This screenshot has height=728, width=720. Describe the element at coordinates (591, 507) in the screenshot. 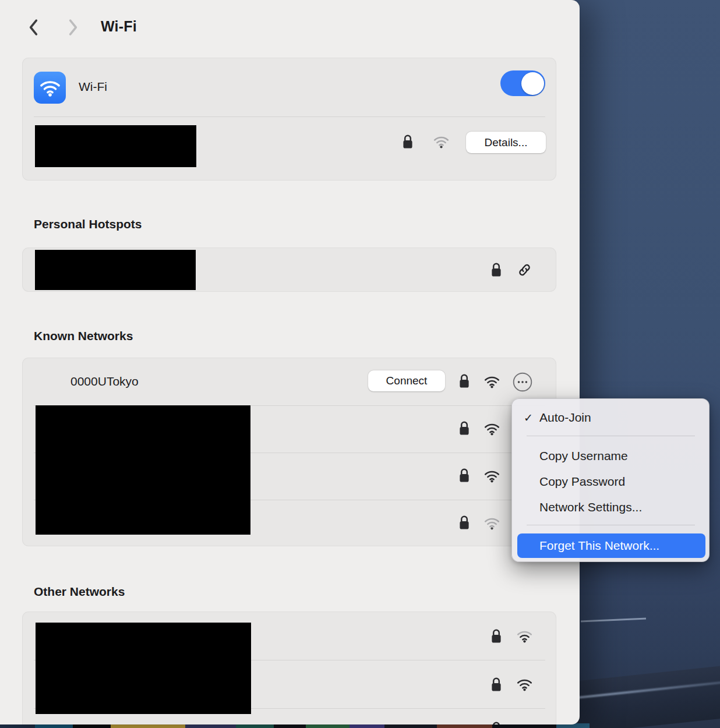

I see `menu-item-network-settings: Network Settings...` at that location.